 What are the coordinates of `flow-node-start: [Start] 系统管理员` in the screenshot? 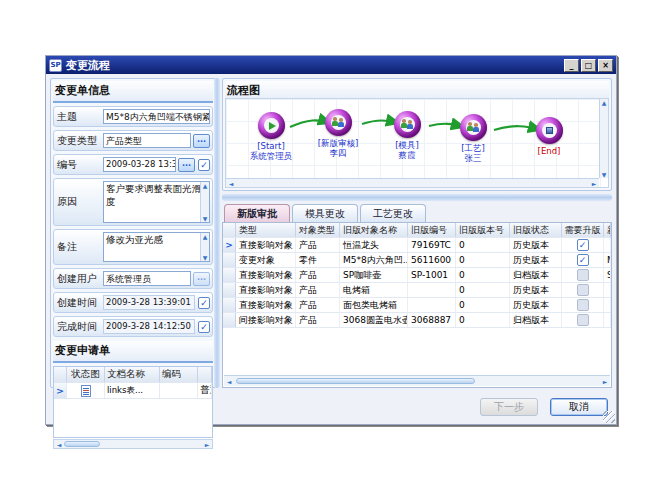 It's located at (271, 136).